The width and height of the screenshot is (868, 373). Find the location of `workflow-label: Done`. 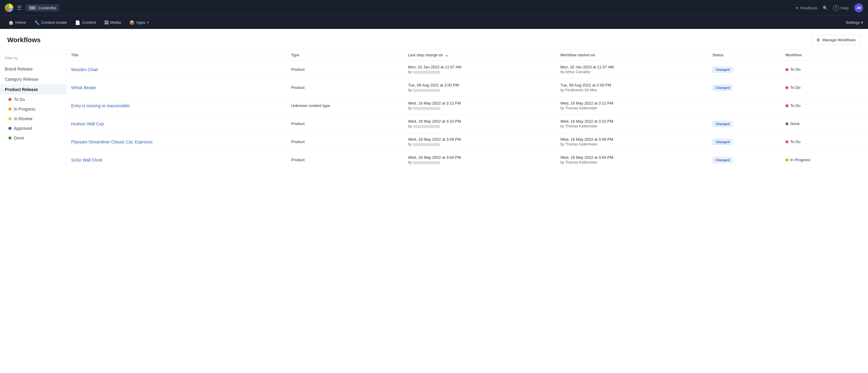

workflow-label: Done is located at coordinates (795, 124).